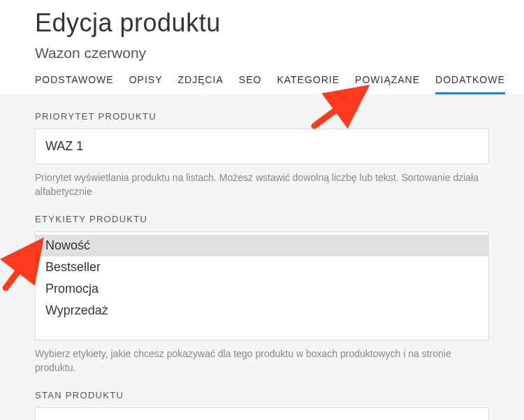 This screenshot has width=524, height=420. Describe the element at coordinates (200, 84) in the screenshot. I see `tab-zdjecia: ZDJĘCIA` at that location.